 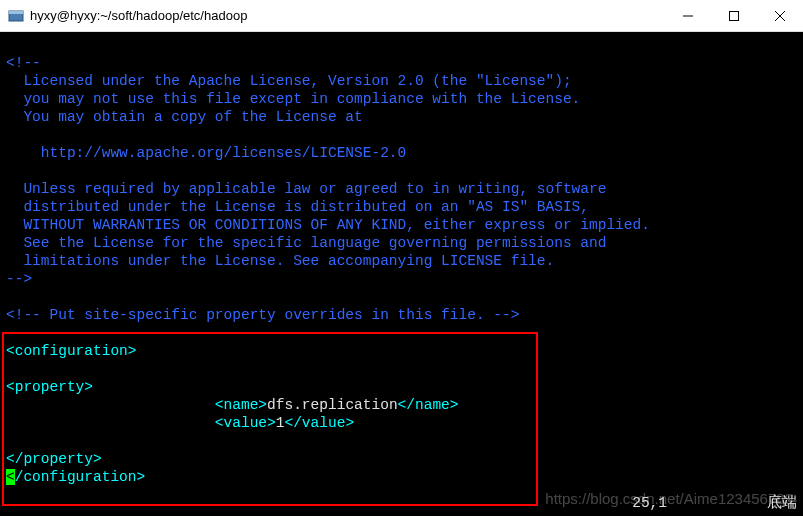 What do you see at coordinates (348, 16) in the screenshot?
I see `window-title: hyxy@hyxy:~/soft/hadoop/etc/hadoop` at bounding box center [348, 16].